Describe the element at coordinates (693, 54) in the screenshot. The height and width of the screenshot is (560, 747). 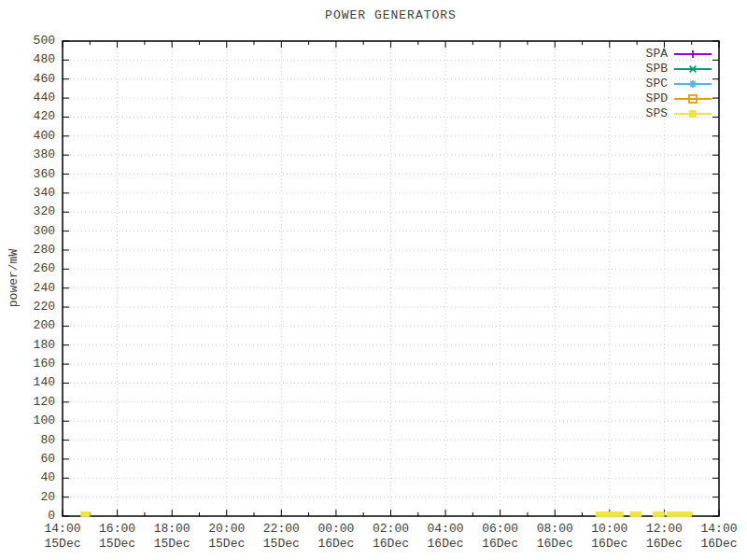
I see `plus-marker` at that location.